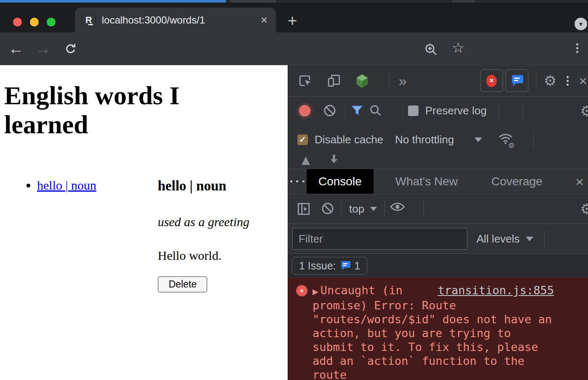 The width and height of the screenshot is (588, 380). What do you see at coordinates (492, 81) in the screenshot?
I see `error-count-button: ×` at bounding box center [492, 81].